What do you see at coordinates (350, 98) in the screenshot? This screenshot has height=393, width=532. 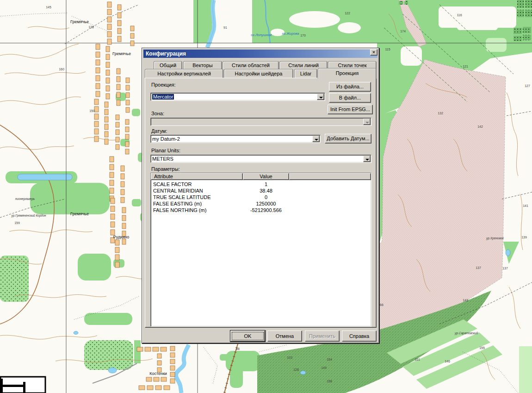 I see `to-file-button: В файл...` at bounding box center [350, 98].